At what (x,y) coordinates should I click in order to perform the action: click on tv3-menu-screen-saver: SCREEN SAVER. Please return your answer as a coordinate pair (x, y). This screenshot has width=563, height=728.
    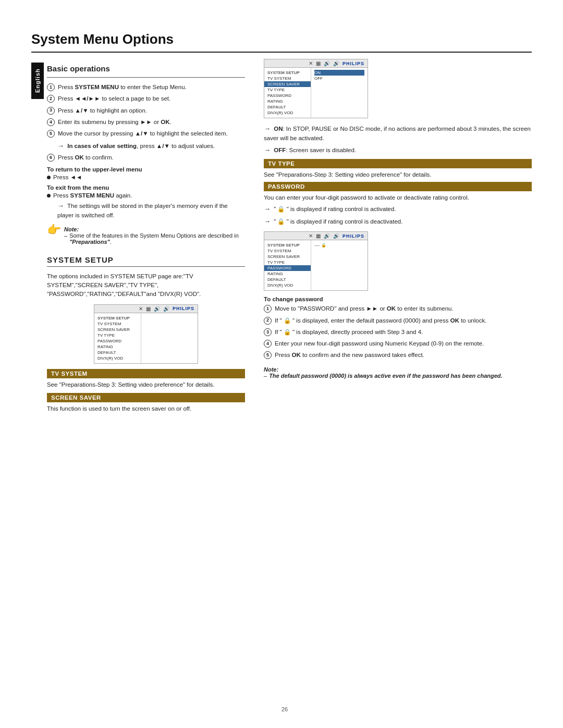
    Looking at the image, I should click on (288, 256).